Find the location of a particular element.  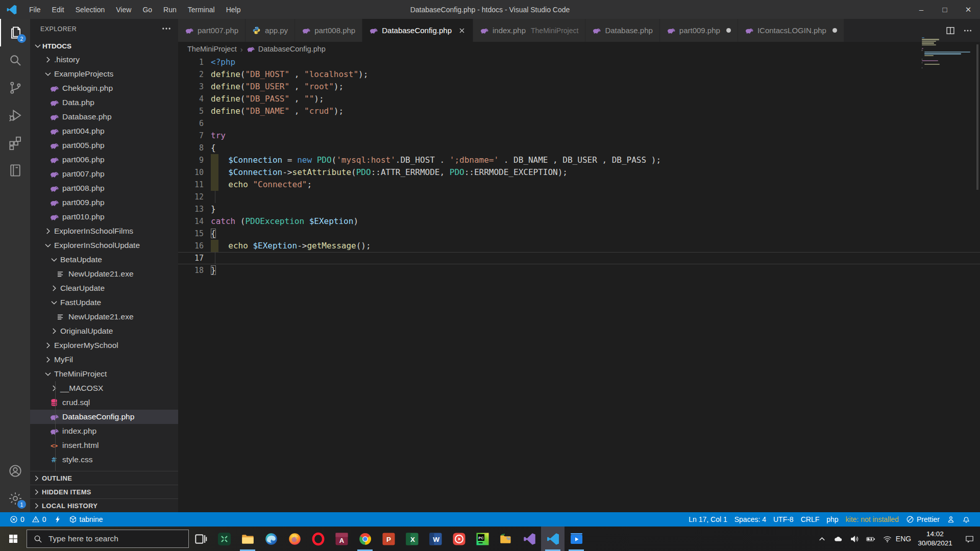

status-kite-status: kite: not installed is located at coordinates (872, 519).